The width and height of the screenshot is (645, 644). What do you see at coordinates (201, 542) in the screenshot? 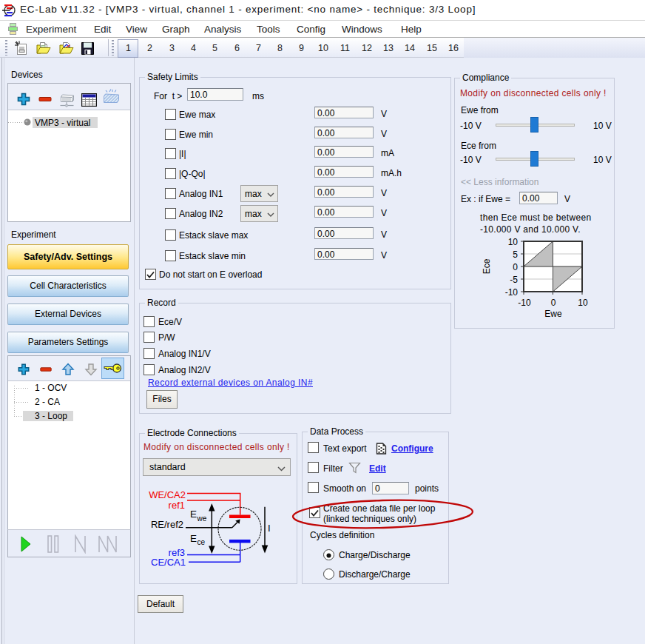
I see `svg-text: ce` at bounding box center [201, 542].